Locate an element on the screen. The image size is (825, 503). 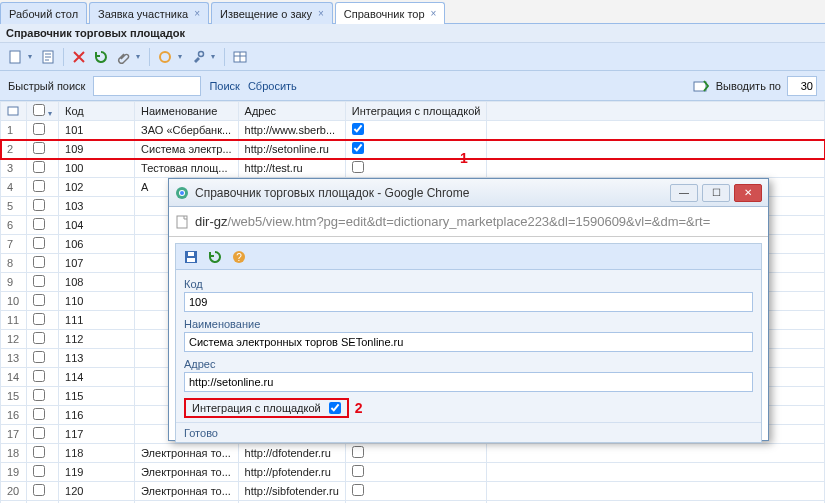
row-number: 17 is located at coordinates (14, 434).